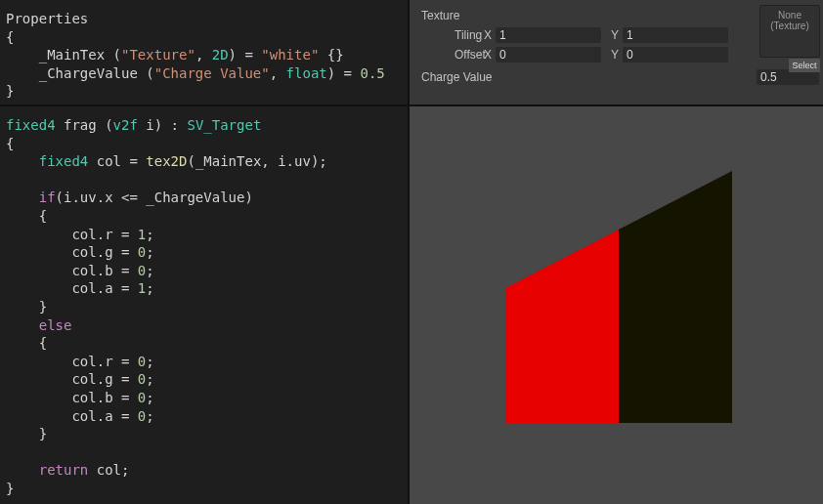 The width and height of the screenshot is (823, 504). What do you see at coordinates (548, 35) in the screenshot?
I see `tiling-x-input` at bounding box center [548, 35].